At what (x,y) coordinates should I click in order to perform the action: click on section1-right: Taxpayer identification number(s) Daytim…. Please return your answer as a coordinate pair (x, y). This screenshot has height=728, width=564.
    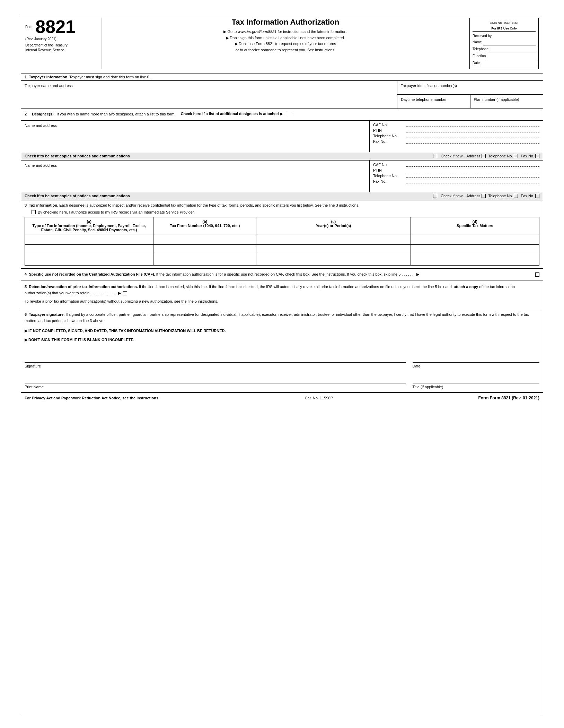
    Looking at the image, I should click on (470, 95).